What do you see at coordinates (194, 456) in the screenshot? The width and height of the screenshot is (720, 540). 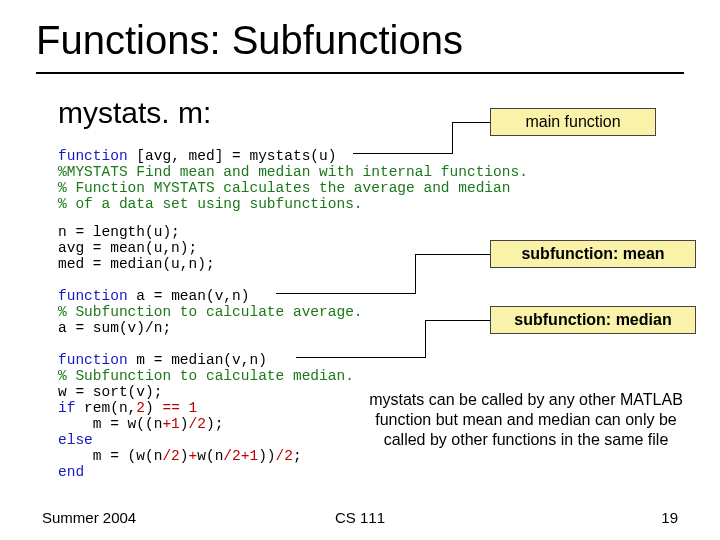 I see `num: +` at bounding box center [194, 456].